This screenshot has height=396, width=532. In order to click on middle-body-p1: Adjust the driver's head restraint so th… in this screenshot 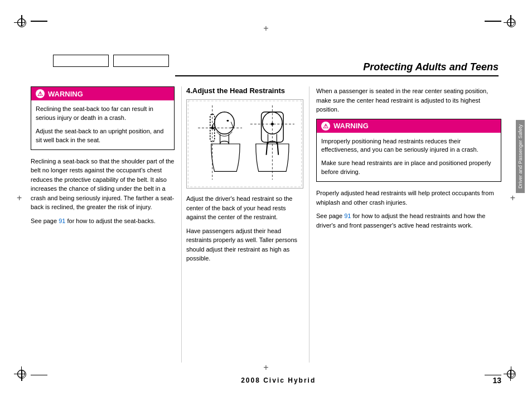, I will do `click(245, 208)`.